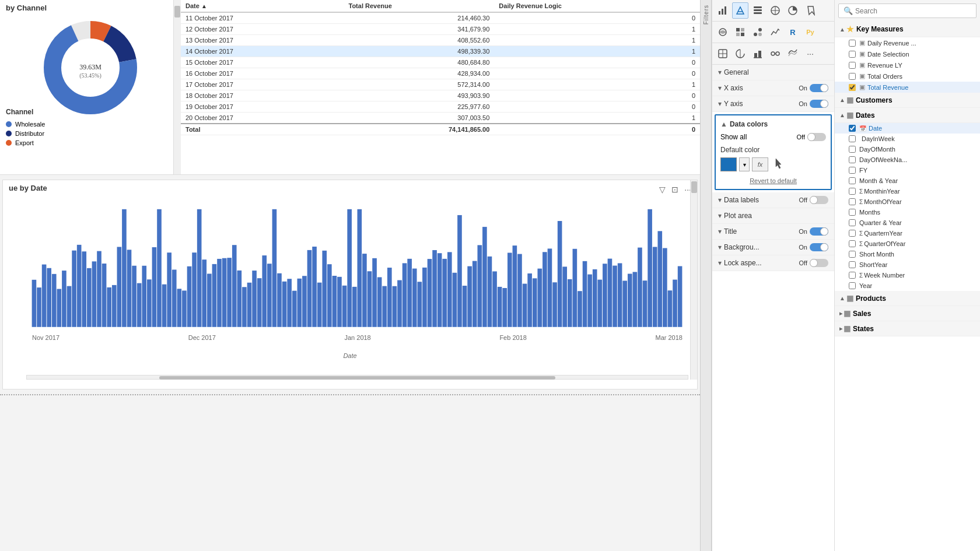 This screenshot has width=980, height=551. I want to click on toolbar-icon-map, so click(810, 10).